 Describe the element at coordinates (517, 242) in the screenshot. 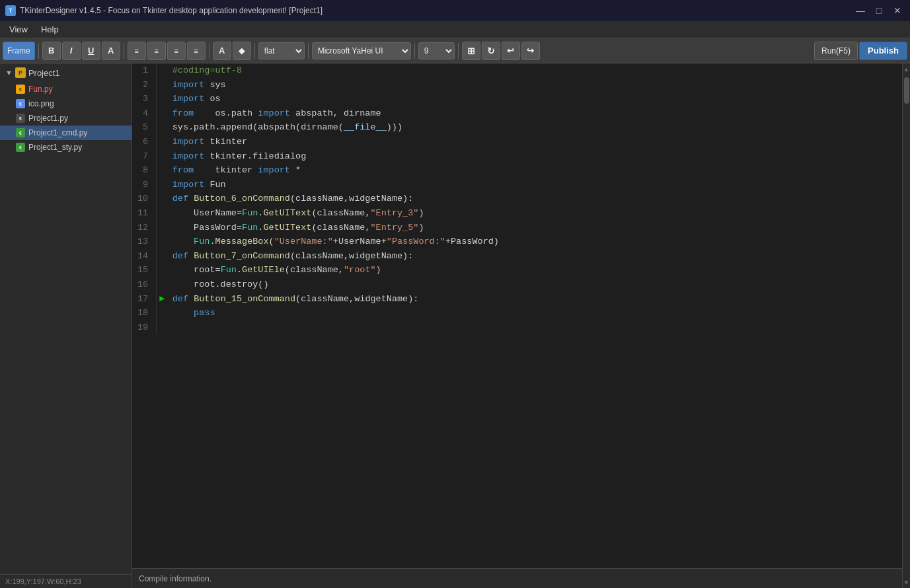

I see `table-row: 13 Fun.MessageBox("UserName:"+UserName+"…` at that location.